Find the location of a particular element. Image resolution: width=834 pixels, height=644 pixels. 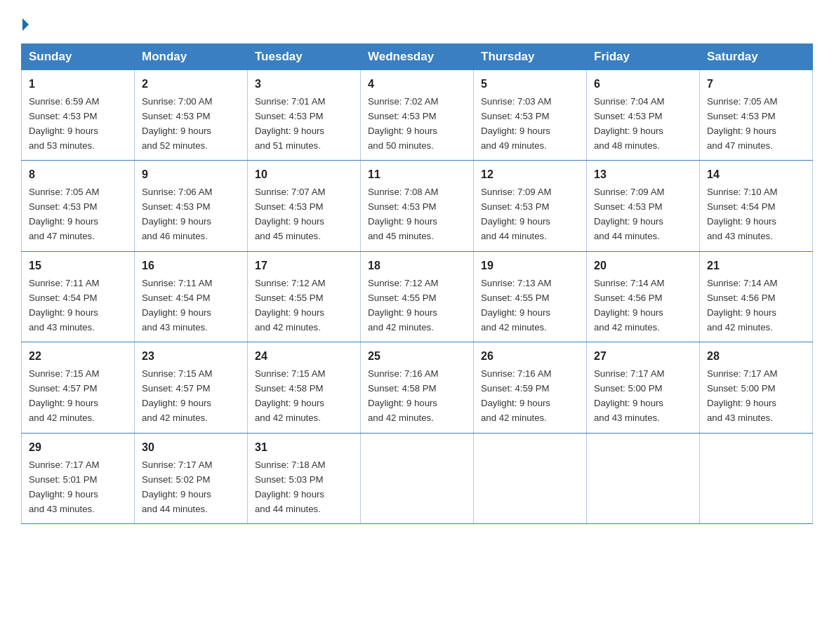

calendar-week-row: 29 Sunrise: 7:17 AMSunset: 5:01 PMDaylig… is located at coordinates (417, 478).